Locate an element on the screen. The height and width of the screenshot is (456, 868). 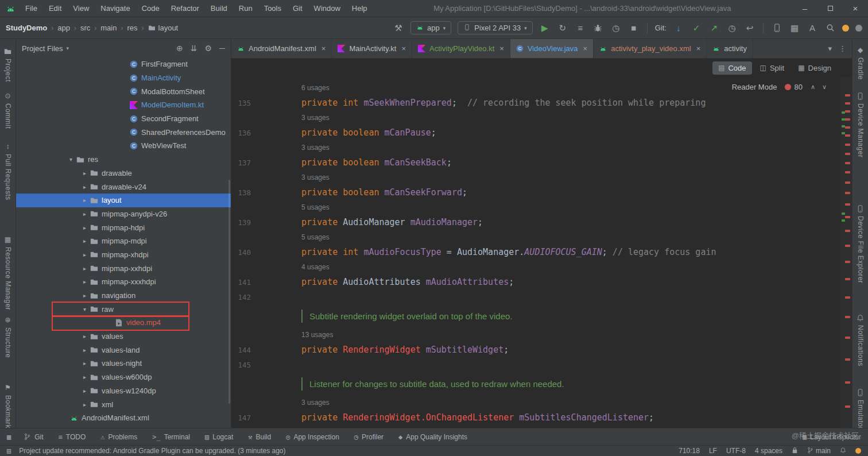
tree-item-mipmap-hdpi: ▸mipmap-hdpi is located at coordinates (123, 227).